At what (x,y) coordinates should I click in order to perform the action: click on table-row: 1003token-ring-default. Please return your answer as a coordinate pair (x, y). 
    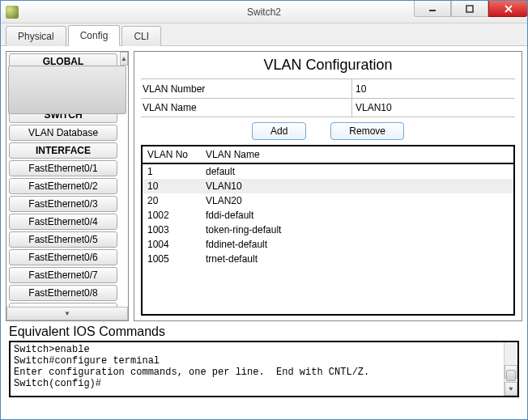
    Looking at the image, I should click on (328, 230).